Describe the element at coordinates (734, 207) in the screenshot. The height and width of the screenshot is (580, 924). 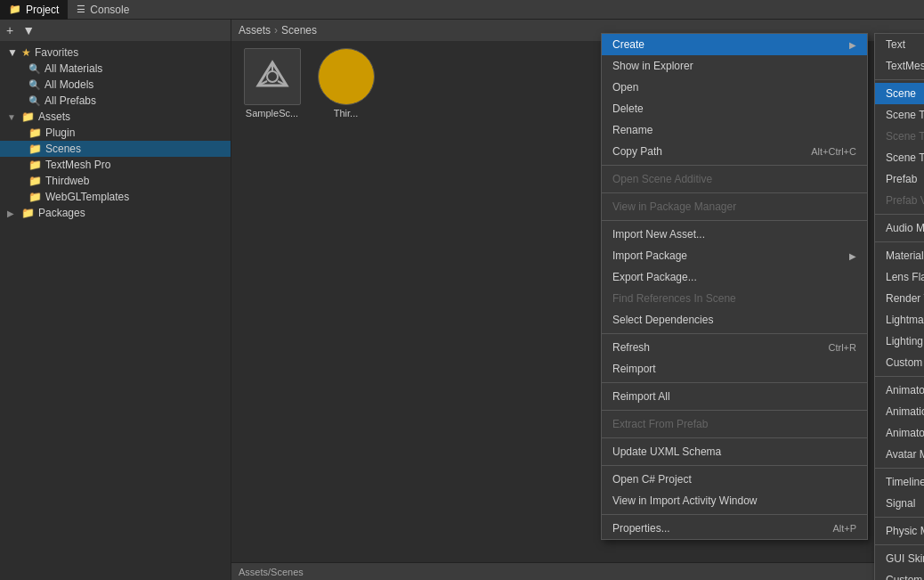
I see `menu-view-package-manager: View in Package Manager` at that location.